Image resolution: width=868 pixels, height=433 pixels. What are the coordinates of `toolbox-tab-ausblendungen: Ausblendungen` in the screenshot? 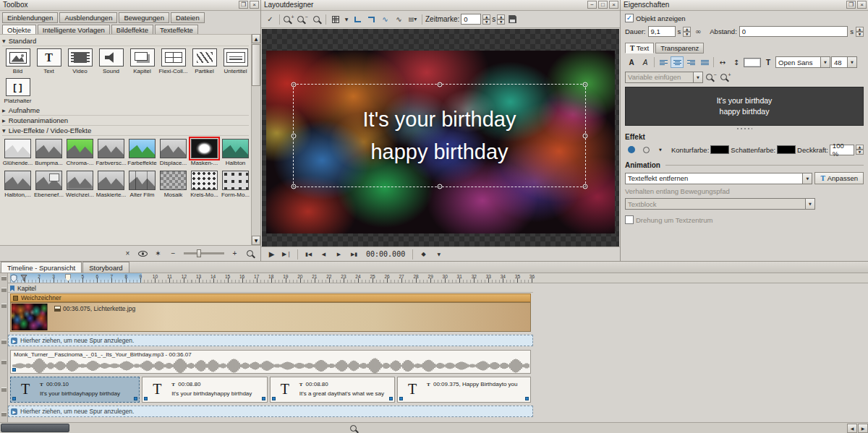 It's located at (88, 17).